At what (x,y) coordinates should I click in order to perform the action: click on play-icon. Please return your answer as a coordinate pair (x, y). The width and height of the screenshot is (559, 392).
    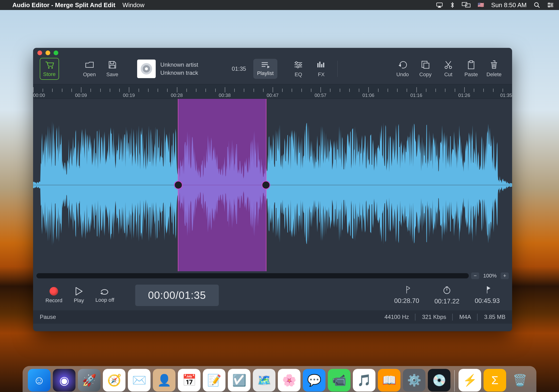
    Looking at the image, I should click on (79, 291).